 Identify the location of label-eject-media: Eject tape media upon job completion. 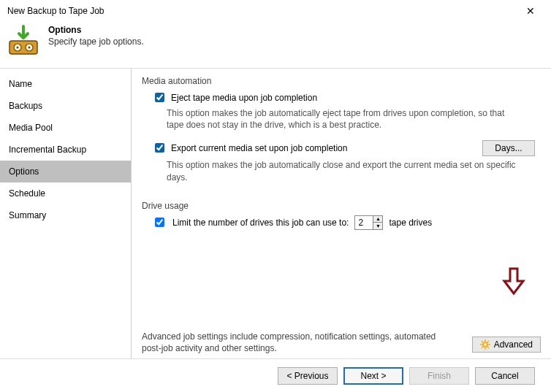
(244, 98).